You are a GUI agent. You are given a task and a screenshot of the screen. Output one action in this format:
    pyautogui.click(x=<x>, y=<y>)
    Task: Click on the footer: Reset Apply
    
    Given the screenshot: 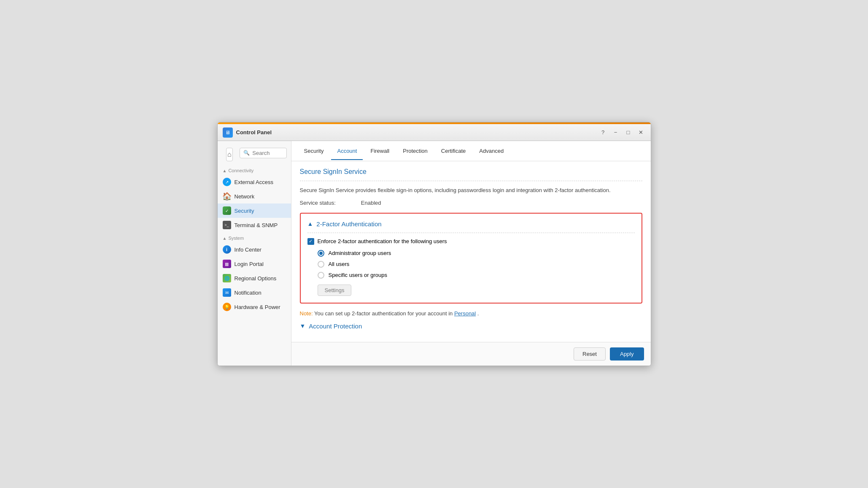 What is the action you would take?
    pyautogui.click(x=471, y=354)
    